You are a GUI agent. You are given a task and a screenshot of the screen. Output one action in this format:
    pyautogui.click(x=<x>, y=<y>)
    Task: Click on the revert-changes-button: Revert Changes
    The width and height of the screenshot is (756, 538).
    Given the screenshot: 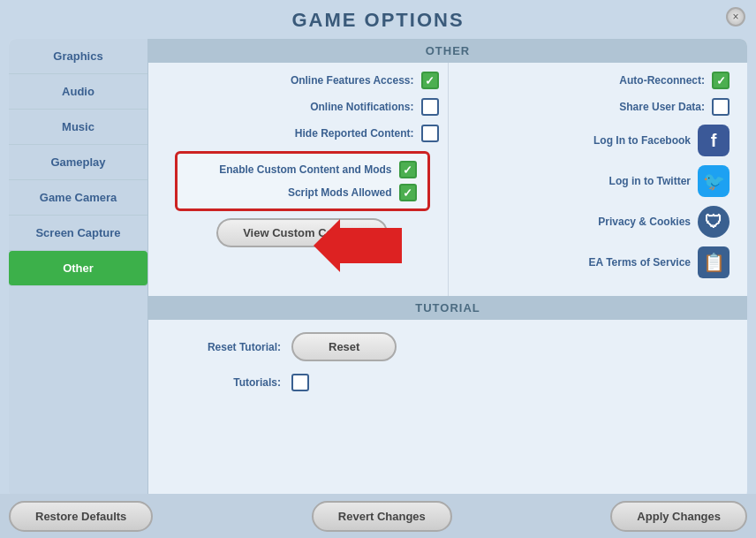 What is the action you would take?
    pyautogui.click(x=382, y=516)
    